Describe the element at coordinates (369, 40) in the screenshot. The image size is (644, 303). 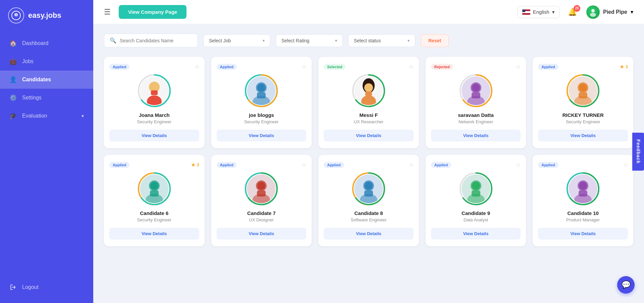
I see `filter-bar: 🔍 Select Job ▾ Select Rating ▾ Select st…` at that location.